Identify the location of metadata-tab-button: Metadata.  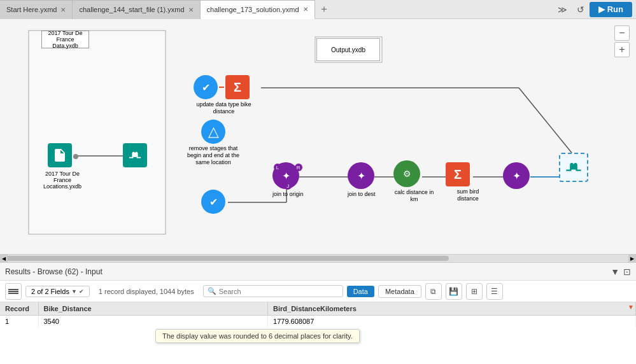
(400, 291).